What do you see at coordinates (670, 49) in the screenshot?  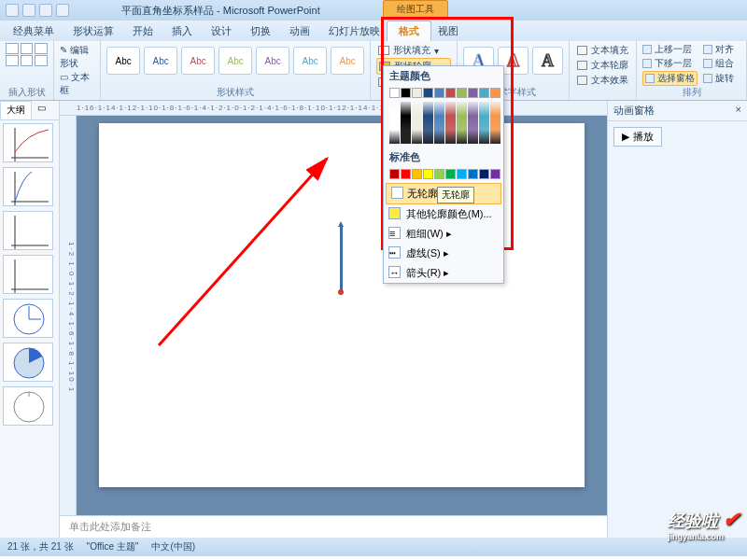 I see `bring-forward-button: 上移一层` at bounding box center [670, 49].